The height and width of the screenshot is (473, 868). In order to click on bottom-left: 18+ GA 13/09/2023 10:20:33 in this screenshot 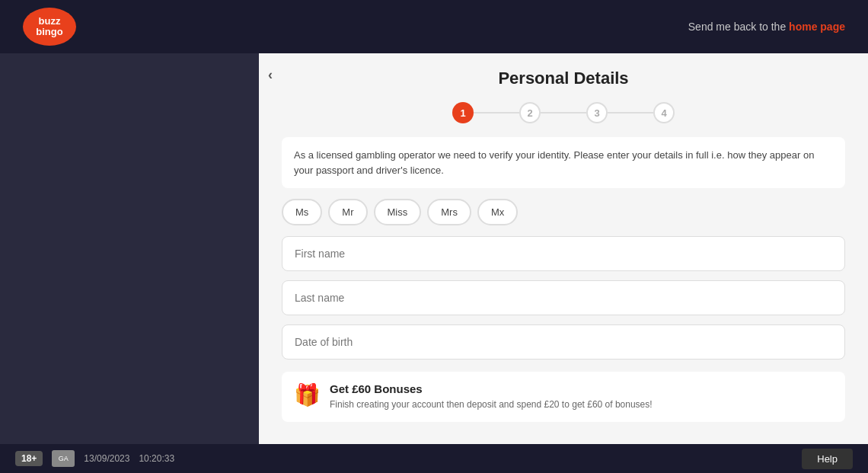, I will do `click(94, 459)`.